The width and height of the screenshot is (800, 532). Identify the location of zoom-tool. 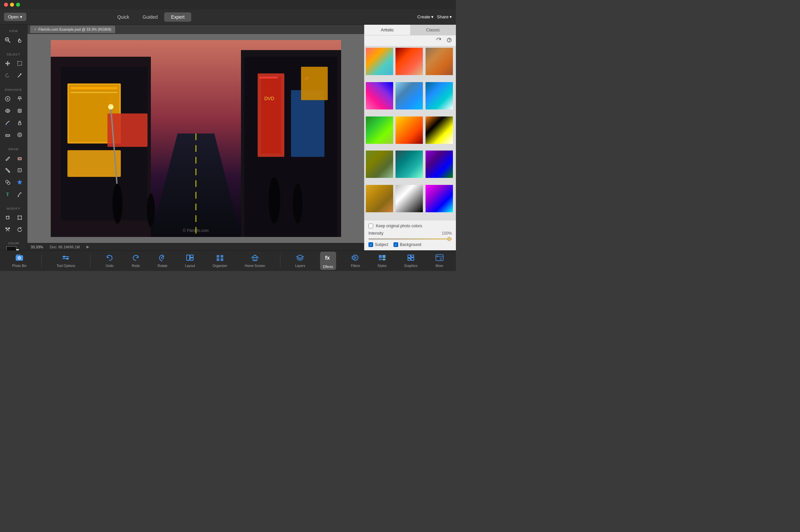
(7, 40).